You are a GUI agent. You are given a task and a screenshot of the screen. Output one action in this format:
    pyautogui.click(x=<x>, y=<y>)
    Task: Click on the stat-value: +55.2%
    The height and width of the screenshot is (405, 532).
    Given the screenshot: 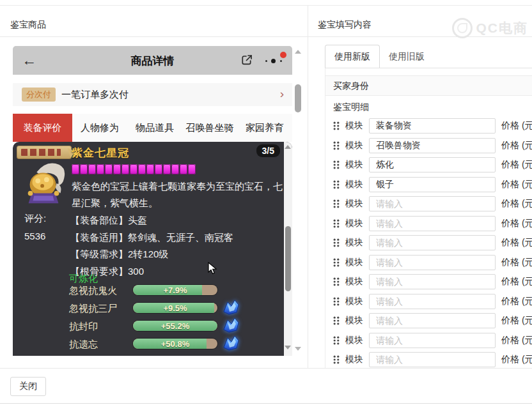 What is the action you would take?
    pyautogui.click(x=175, y=326)
    